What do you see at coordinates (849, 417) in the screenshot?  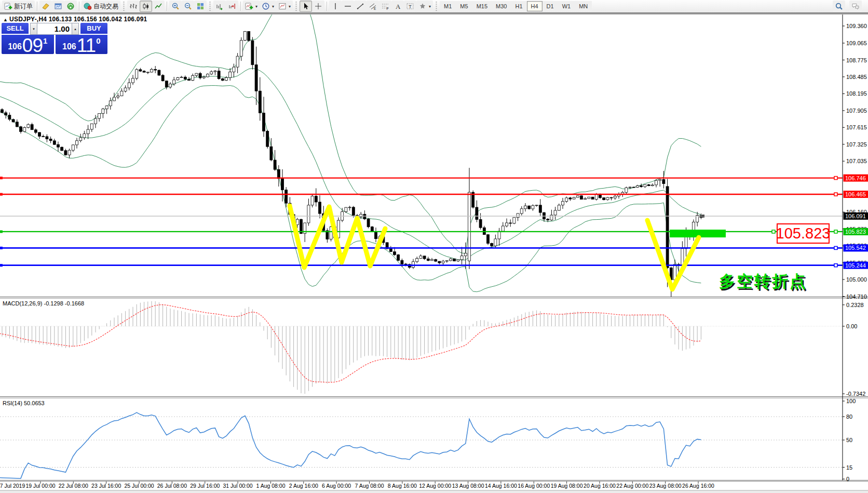 I see `svg-text: 80` at bounding box center [849, 417].